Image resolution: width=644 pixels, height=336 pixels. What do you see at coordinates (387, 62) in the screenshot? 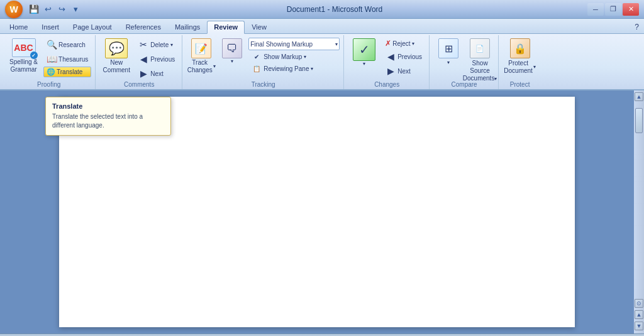
I see `changes-group: ✓ ▾ ✗ Reject ▾ ◀ Previous ▶ Next` at bounding box center [387, 62].